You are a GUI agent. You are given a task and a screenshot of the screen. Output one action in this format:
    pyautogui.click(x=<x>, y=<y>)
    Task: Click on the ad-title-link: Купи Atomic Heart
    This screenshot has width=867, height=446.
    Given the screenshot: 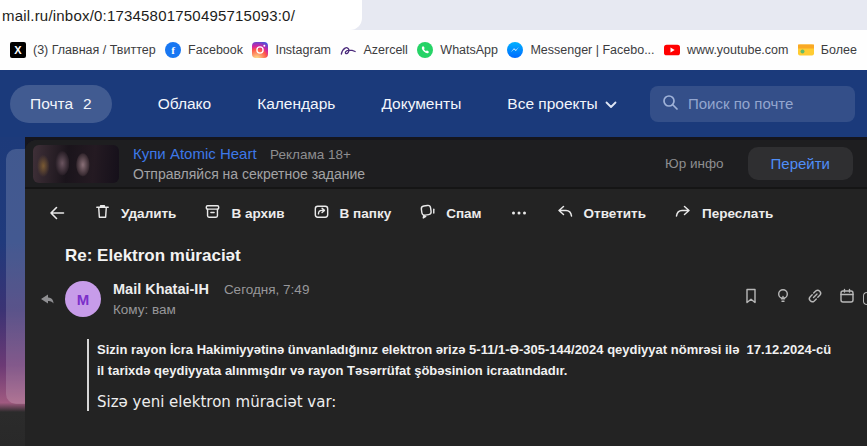 What is the action you would take?
    pyautogui.click(x=195, y=154)
    